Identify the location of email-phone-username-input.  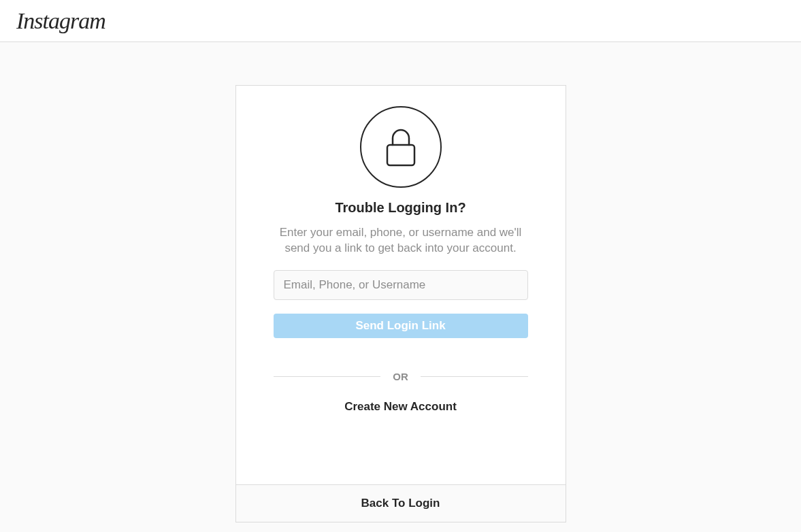
(401, 285).